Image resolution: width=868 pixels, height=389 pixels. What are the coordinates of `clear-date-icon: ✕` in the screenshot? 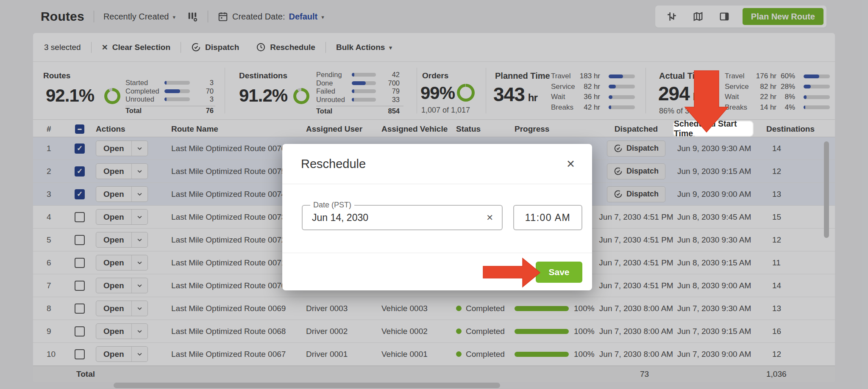 It's located at (490, 218).